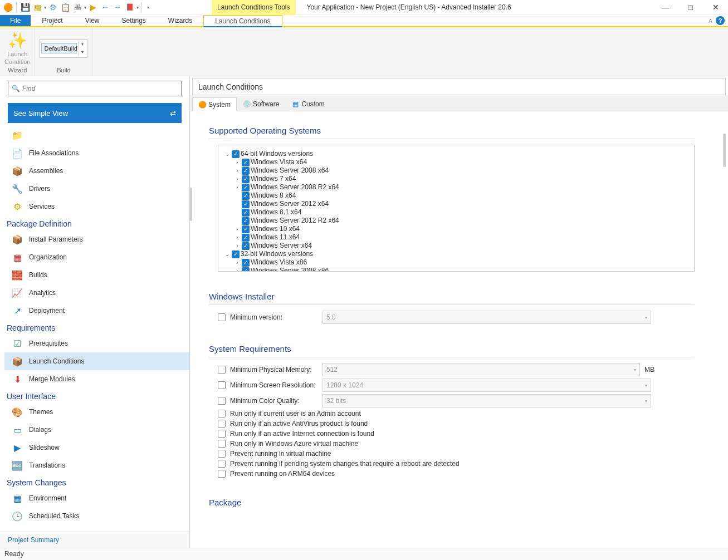 The height and width of the screenshot is (560, 728). I want to click on menu-launch-conditions: Launch Conditions, so click(243, 21).